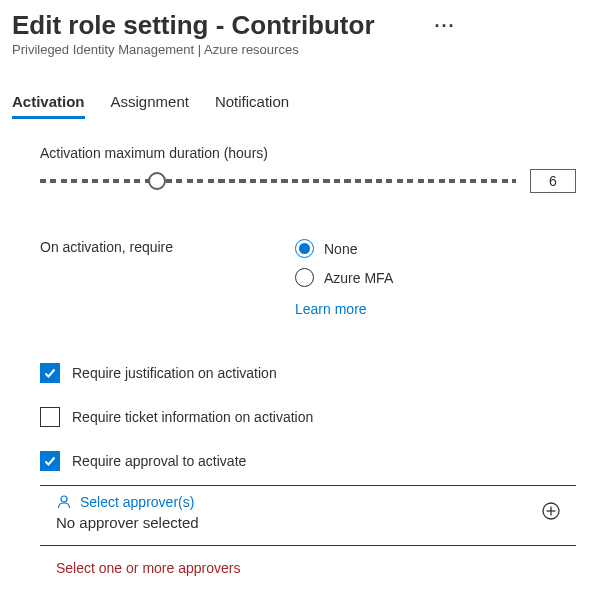  Describe the element at coordinates (192, 417) in the screenshot. I see `checkbox-ticket-label: Require ticket information on activation` at that location.